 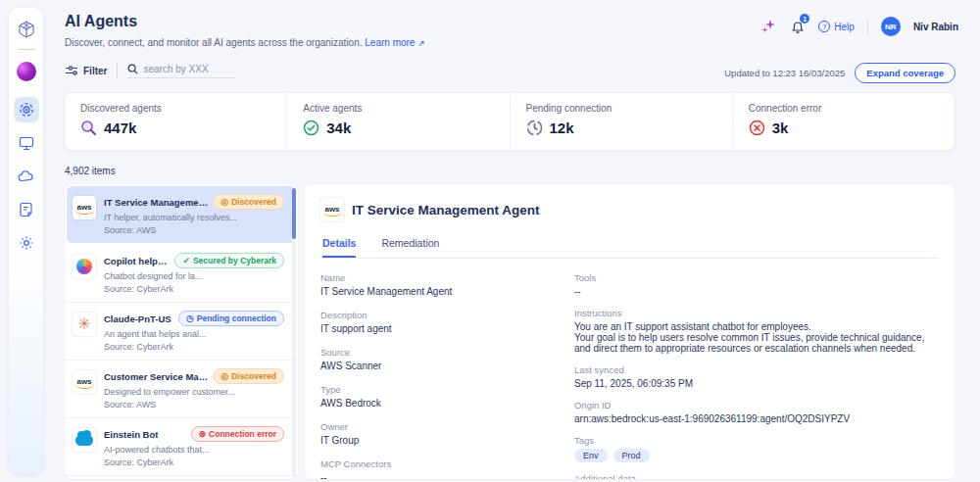 I want to click on stat-pending-connection: Pending connection 12k, so click(x=621, y=121).